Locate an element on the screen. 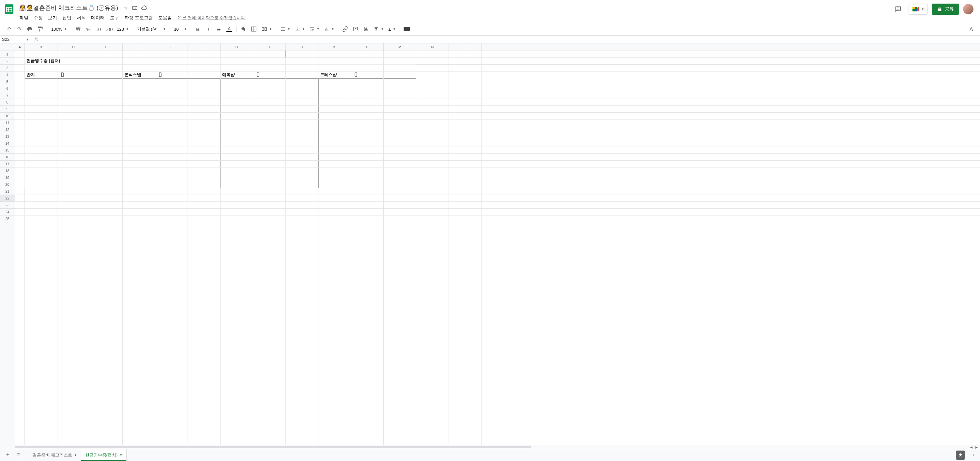  menu-help: 도움말 is located at coordinates (165, 18).